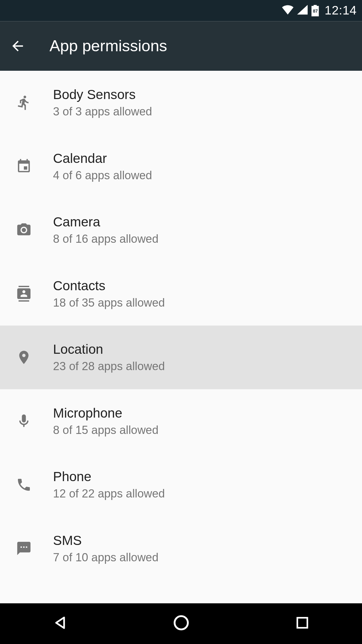  What do you see at coordinates (102, 158) in the screenshot?
I see `item-title: Calendar` at bounding box center [102, 158].